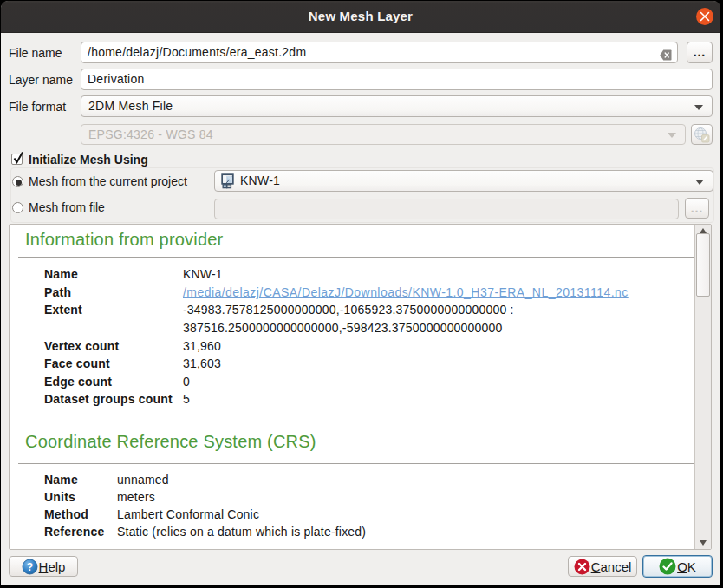  Describe the element at coordinates (697, 208) in the screenshot. I see `mesh-file-browse-button: …` at that location.